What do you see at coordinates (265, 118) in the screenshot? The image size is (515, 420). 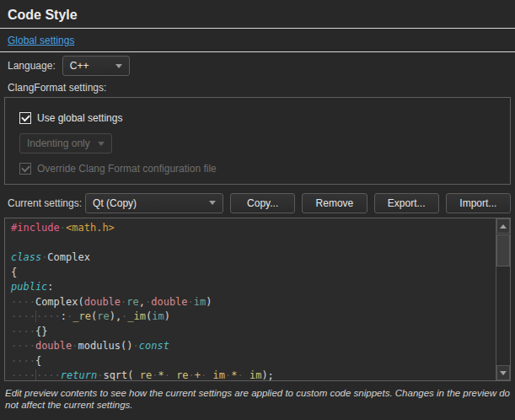 I see `use-global-settings-checkbox: Use global settings` at bounding box center [265, 118].